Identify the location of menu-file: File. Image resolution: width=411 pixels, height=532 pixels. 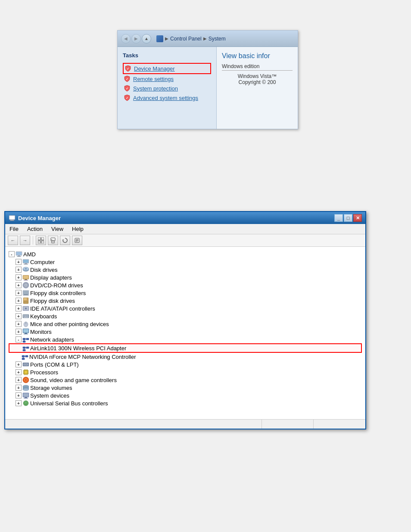
(14, 229).